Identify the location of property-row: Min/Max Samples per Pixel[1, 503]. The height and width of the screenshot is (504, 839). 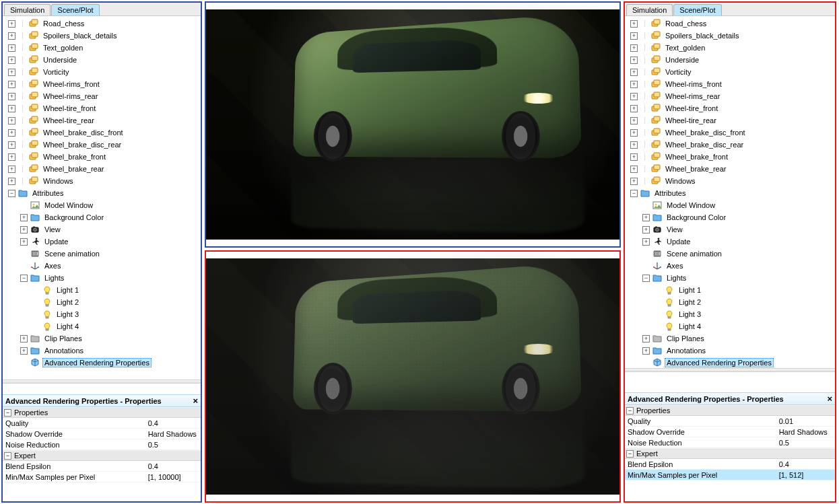
(102, 477).